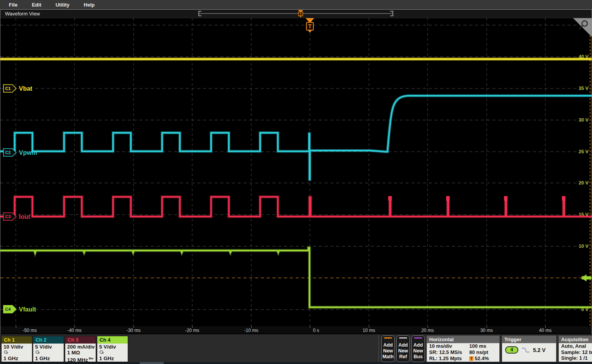 This screenshot has height=364, width=592. Describe the element at coordinates (13, 5) in the screenshot. I see `menu-file: File` at that location.